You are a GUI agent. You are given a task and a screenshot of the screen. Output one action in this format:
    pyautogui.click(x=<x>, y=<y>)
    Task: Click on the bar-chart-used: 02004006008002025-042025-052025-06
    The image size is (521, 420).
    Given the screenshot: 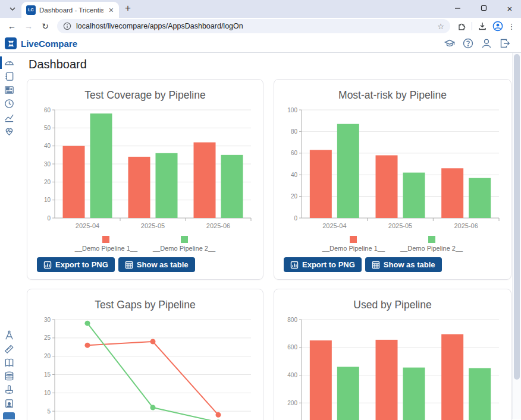 What is the action you would take?
    pyautogui.click(x=393, y=368)
    